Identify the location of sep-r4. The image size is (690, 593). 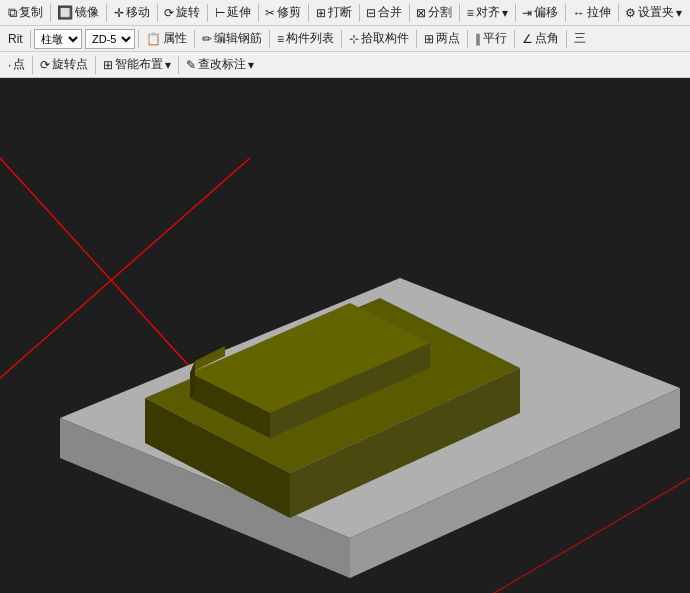
(270, 39).